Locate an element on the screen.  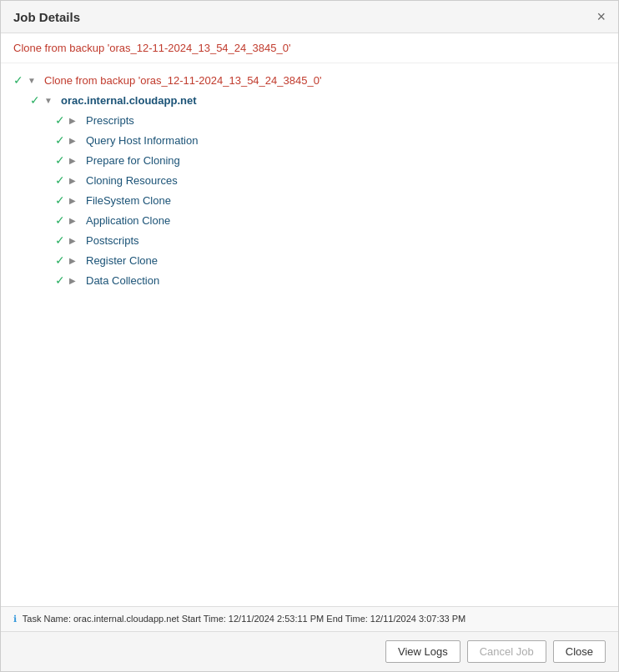
tree-item-label-6: Postscripts is located at coordinates (113, 240).